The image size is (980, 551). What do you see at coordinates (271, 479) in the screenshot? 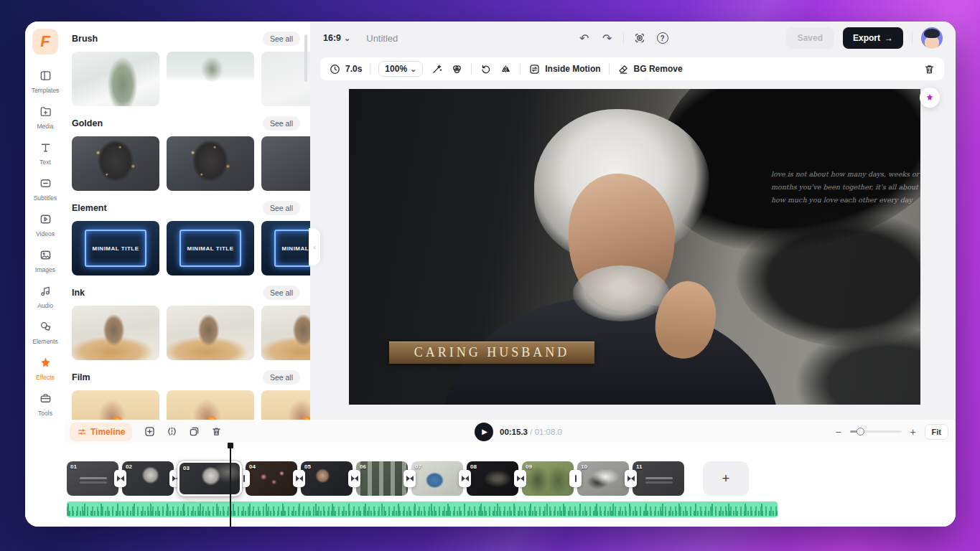
I see `timeline-clip: 04` at bounding box center [271, 479].